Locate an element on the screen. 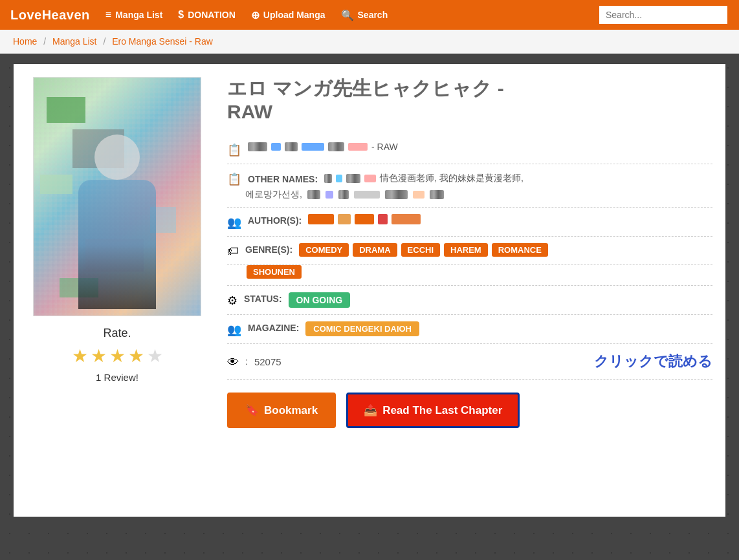 This screenshot has width=739, height=560. nav-donation: $ DONATION is located at coordinates (207, 15).